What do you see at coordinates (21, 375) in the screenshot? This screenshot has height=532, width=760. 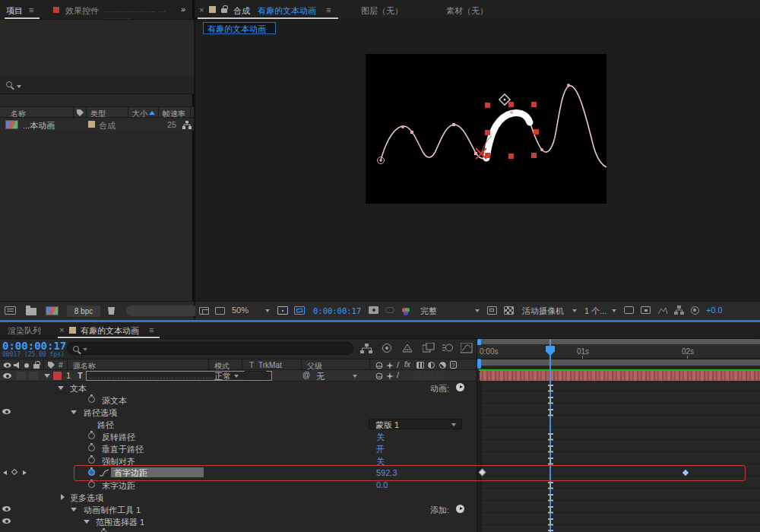 I see `audio-toggle-cell` at bounding box center [21, 375].